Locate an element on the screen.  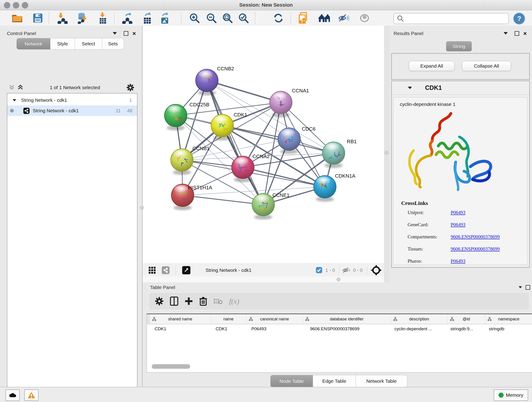
search-input is located at coordinates (456, 19).